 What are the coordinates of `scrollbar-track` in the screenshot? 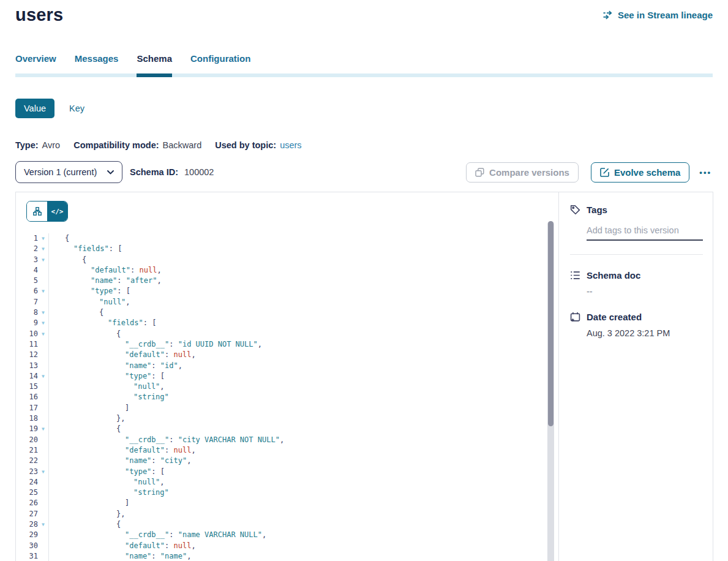 It's located at (551, 391).